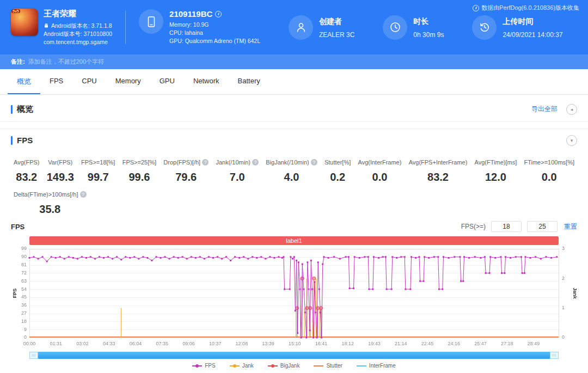  Describe the element at coordinates (24, 22) in the screenshot. I see `game-app-icon: 5v5` at that location.